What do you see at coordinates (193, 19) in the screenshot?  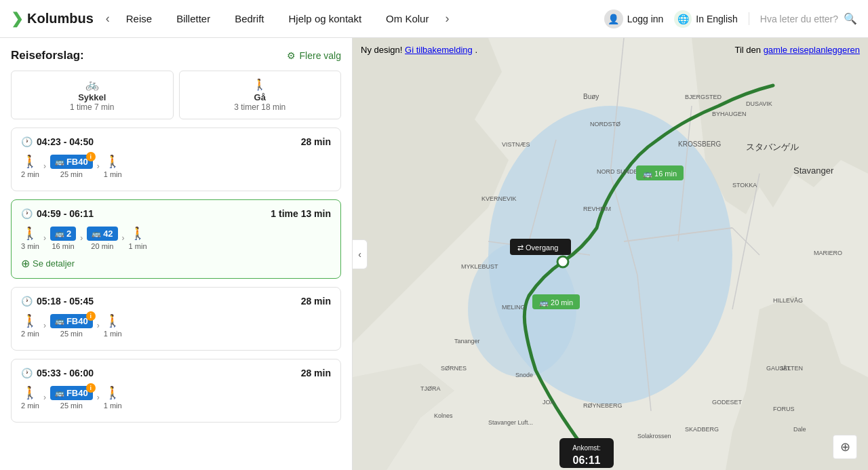 I see `nav-item-billetter: Billetter` at bounding box center [193, 19].